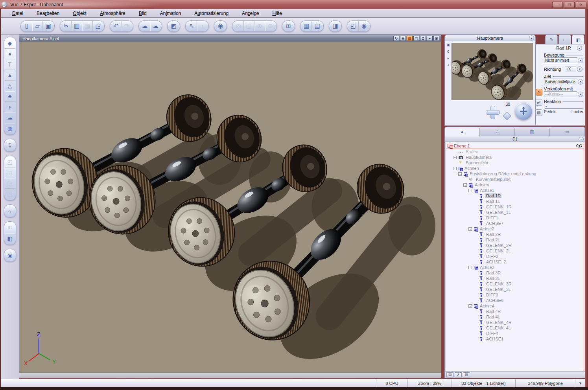 The image size is (588, 390). What do you see at coordinates (48, 26) in the screenshot?
I see `save-scene-button: ▣` at bounding box center [48, 26].